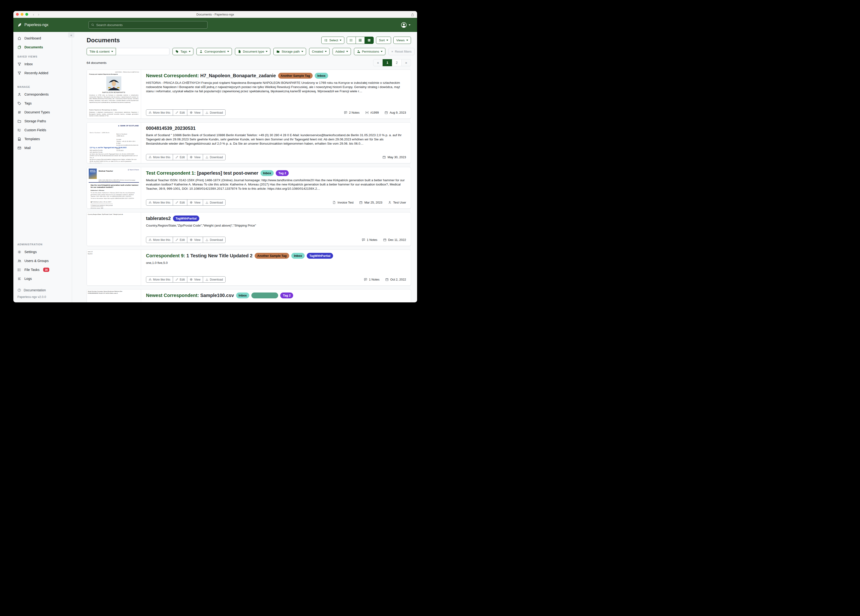  What do you see at coordinates (401, 52) in the screenshot?
I see `reset-filters-button: × Reset filters` at bounding box center [401, 52].